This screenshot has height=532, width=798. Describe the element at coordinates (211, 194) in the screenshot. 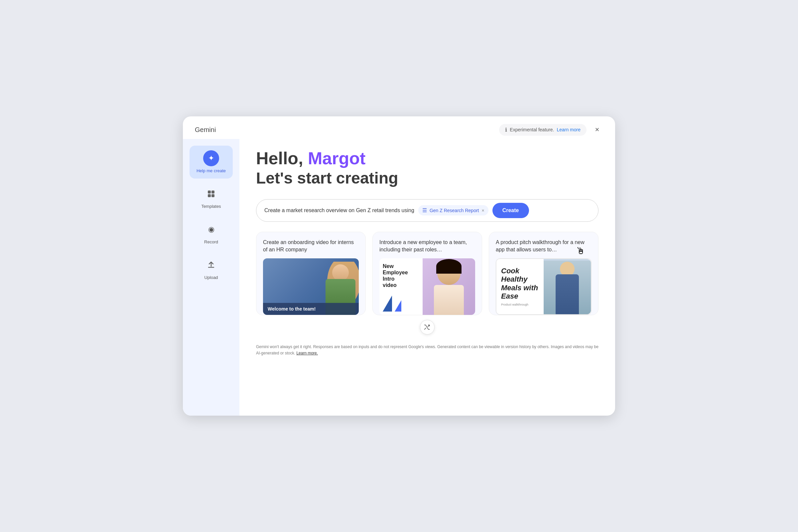

I see `templates-icon` at that location.